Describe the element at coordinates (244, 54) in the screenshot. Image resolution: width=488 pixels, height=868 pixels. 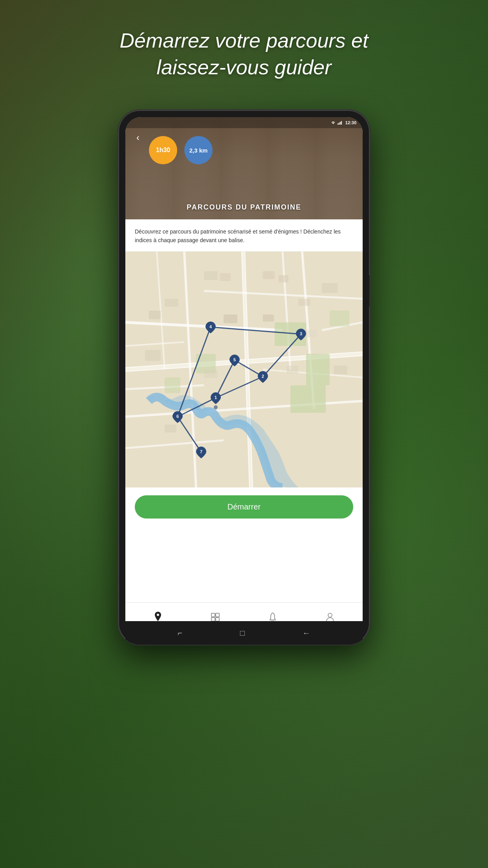
I see `headline: Démarrez votre parcours et laissez-vous …` at that location.